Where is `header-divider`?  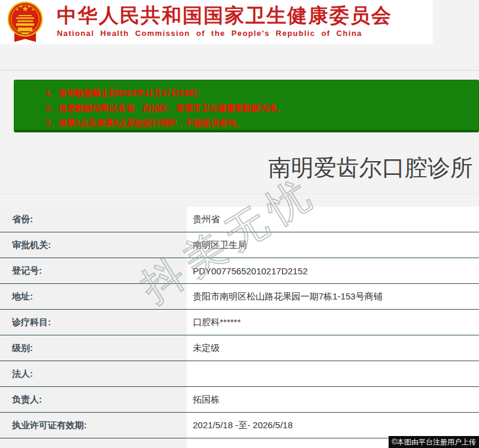
header-divider is located at coordinates (240, 71).